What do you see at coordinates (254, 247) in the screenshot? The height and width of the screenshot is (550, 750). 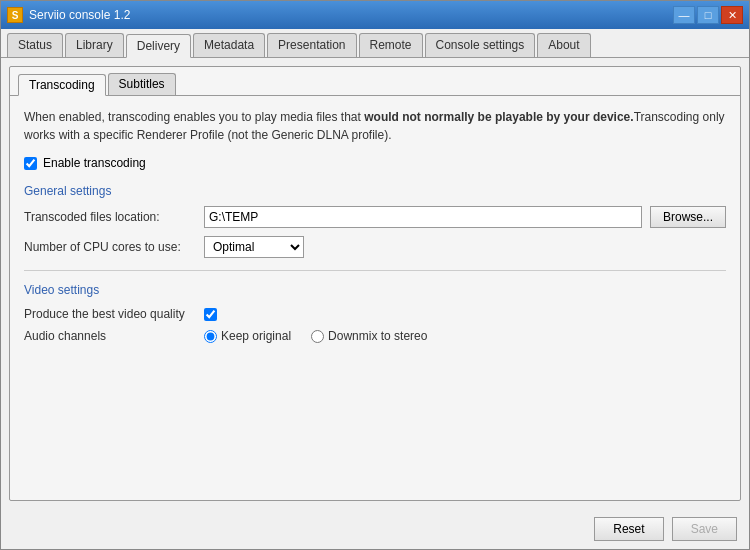 I see `cpu-cores-select: Optimal 1 2 3 4` at bounding box center [254, 247].